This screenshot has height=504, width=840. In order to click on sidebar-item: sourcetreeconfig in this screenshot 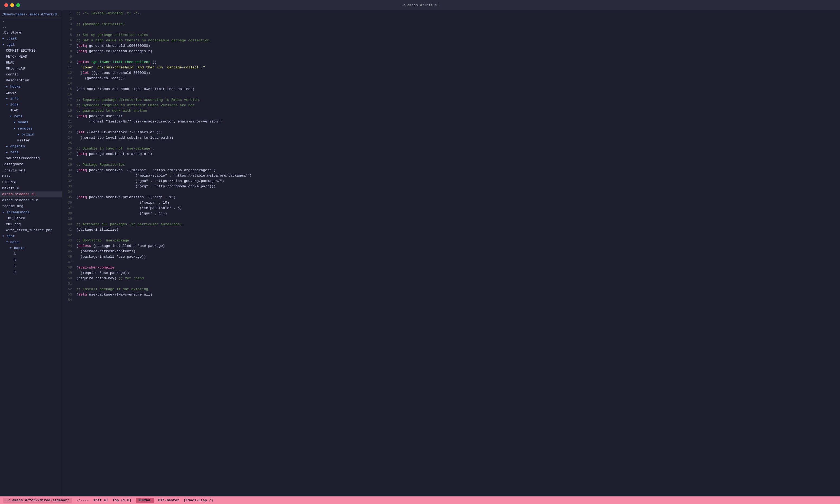, I will do `click(31, 158)`.